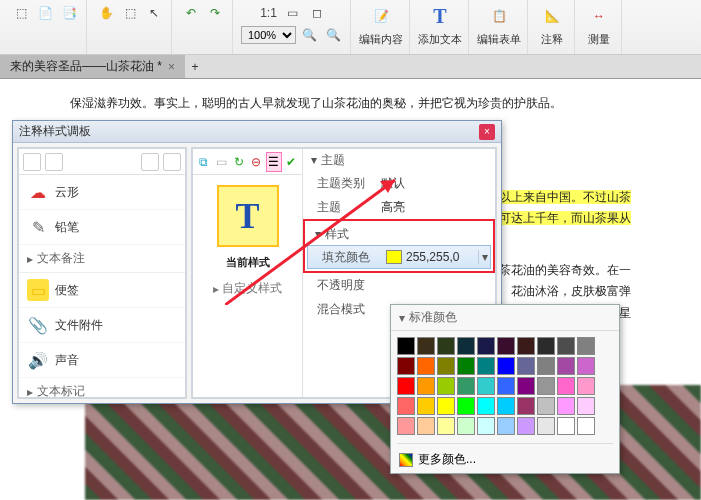 This screenshot has width=701, height=500. I want to click on edit-content-icon: 📝, so click(381, 16).